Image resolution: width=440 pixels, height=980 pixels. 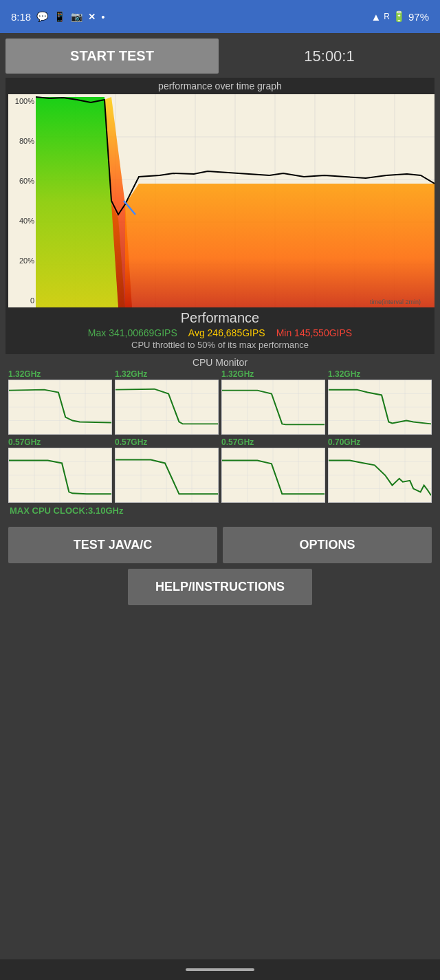 I want to click on options-button: OPTIONS, so click(x=327, y=545).